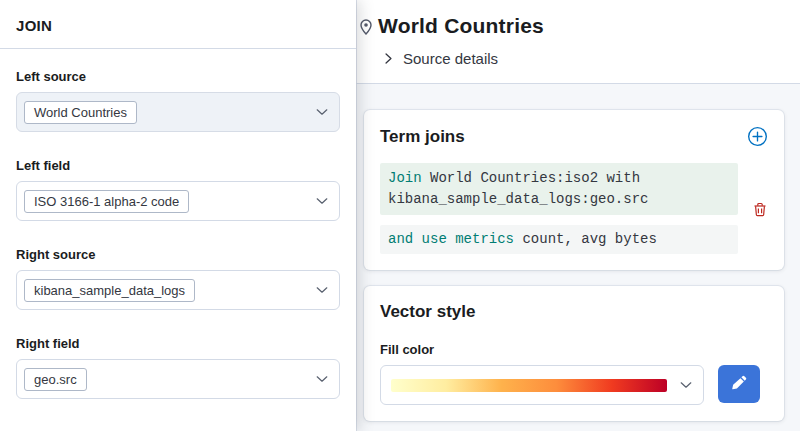 The image size is (800, 431). Describe the element at coordinates (574, 208) in the screenshot. I see `join-expression: Join World Countries:iso2 with kibana_sa…` at that location.